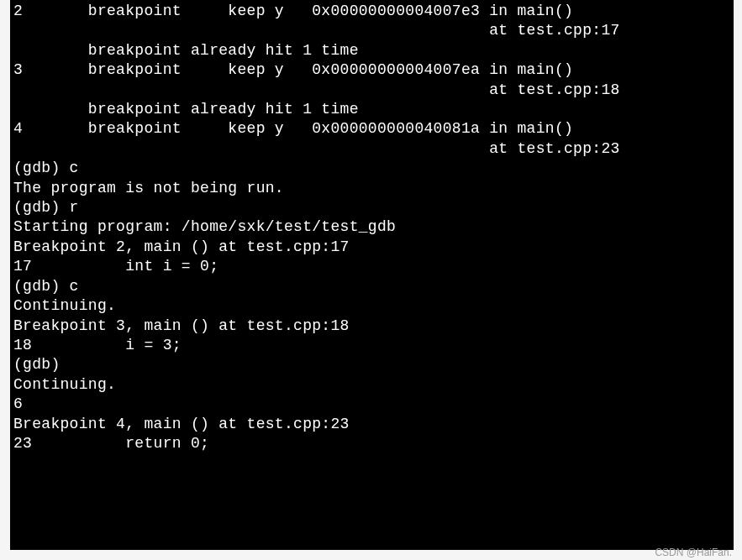 The width and height of the screenshot is (742, 560). Describe the element at coordinates (371, 208) in the screenshot. I see `terminal-line: (gdb) r` at that location.